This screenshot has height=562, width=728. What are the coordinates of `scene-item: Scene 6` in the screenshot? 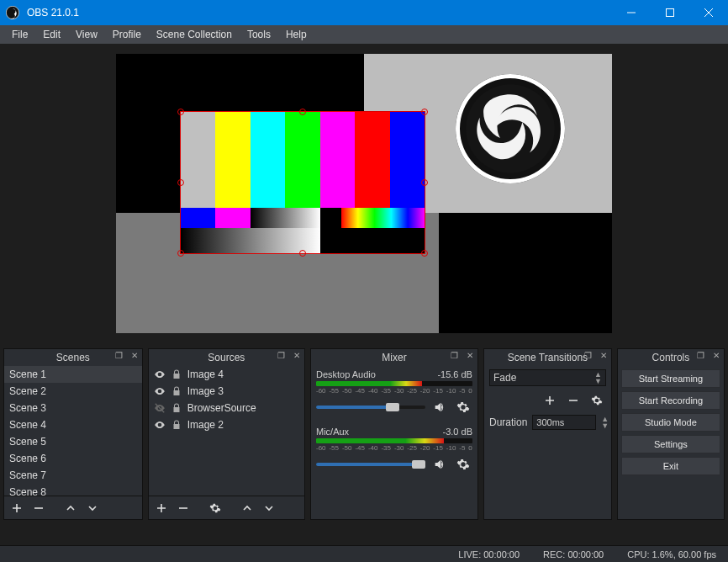 It's located at (73, 459).